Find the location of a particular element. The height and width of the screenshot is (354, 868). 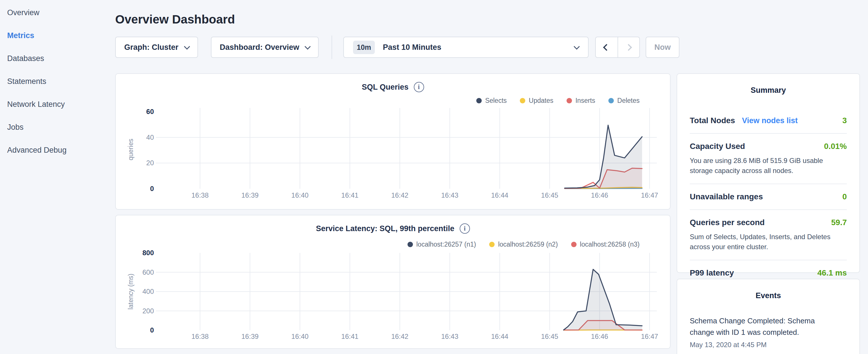

chevron-right-icon is located at coordinates (629, 47).